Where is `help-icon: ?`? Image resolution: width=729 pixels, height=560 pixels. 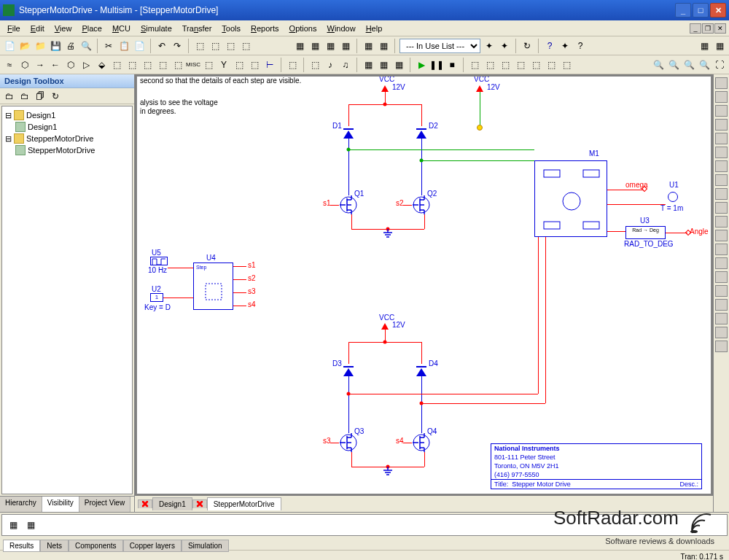
help-icon: ? is located at coordinates (550, 46).